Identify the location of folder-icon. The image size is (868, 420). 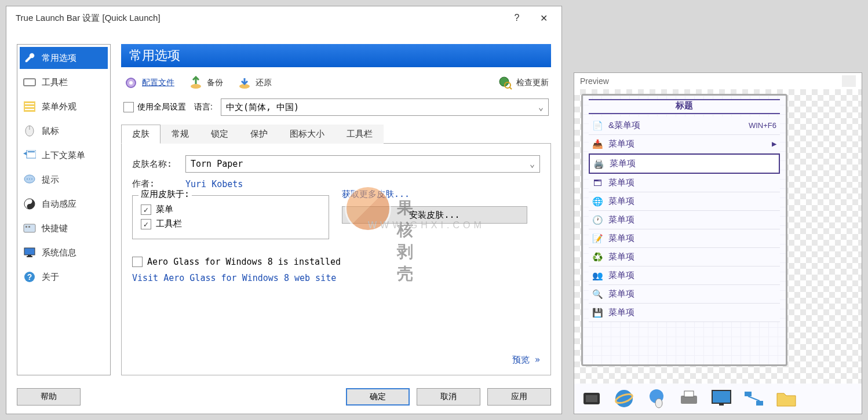
(786, 399).